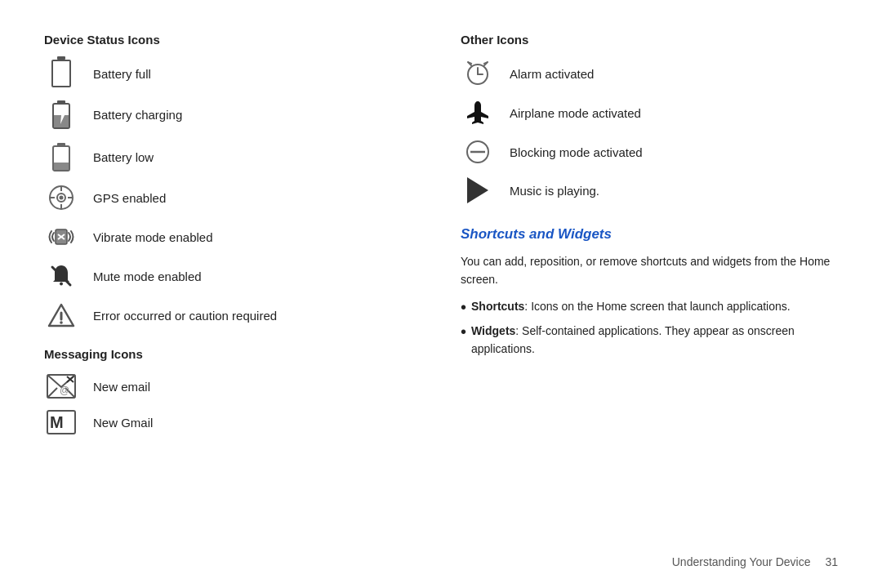 This screenshot has width=882, height=588. Describe the element at coordinates (552, 74) in the screenshot. I see `alarm-label: Alarm activated` at that location.